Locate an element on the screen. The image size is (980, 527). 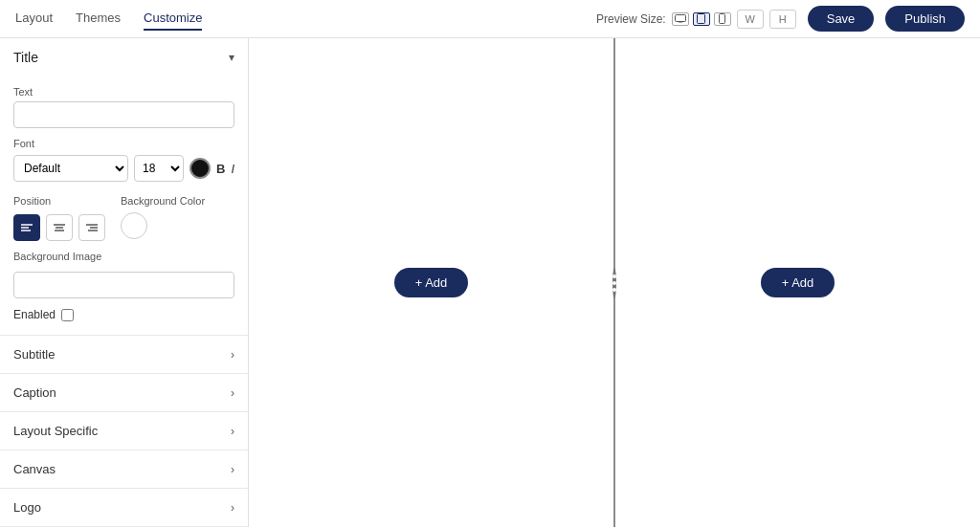
canvas-section: Canvas › is located at coordinates (124, 470).